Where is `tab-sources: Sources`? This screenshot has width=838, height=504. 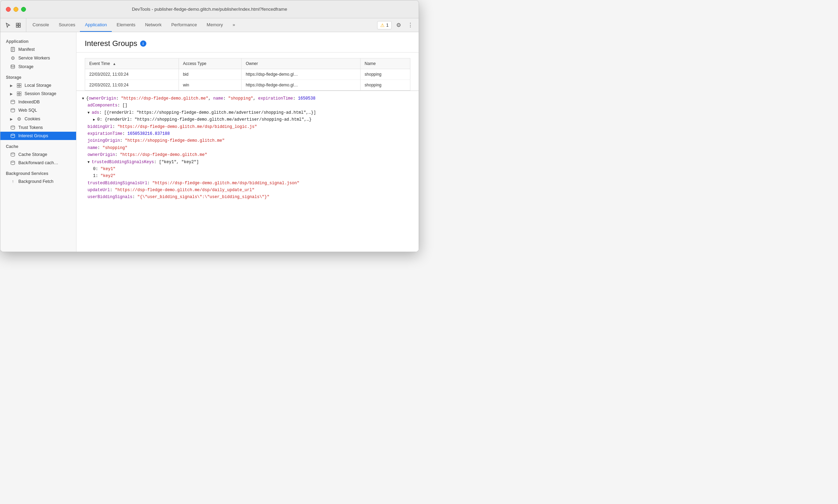 tab-sources: Sources is located at coordinates (67, 25).